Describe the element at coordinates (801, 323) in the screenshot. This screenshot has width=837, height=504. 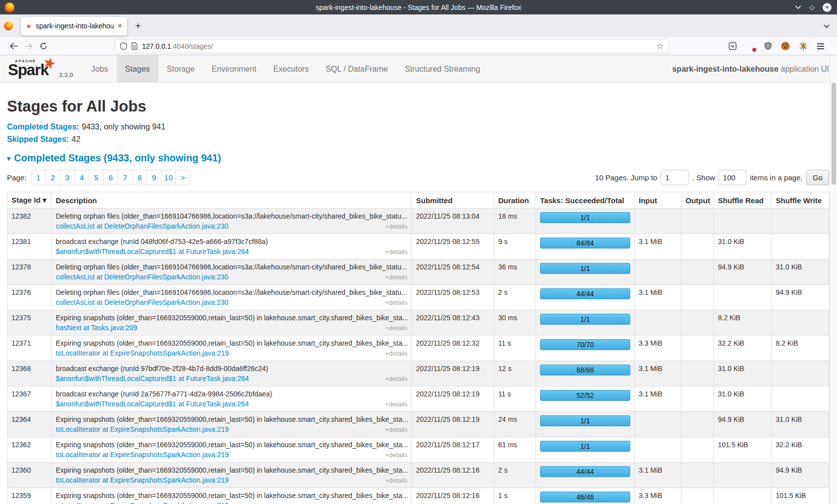
I see `shuffle-write-cell` at that location.